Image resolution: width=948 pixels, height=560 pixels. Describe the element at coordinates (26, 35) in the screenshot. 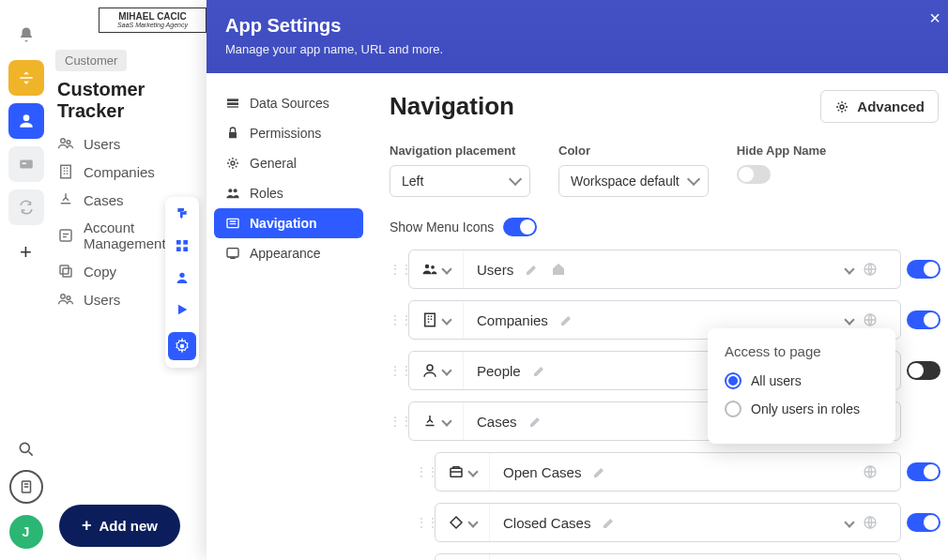

I see `bell-icon` at that location.